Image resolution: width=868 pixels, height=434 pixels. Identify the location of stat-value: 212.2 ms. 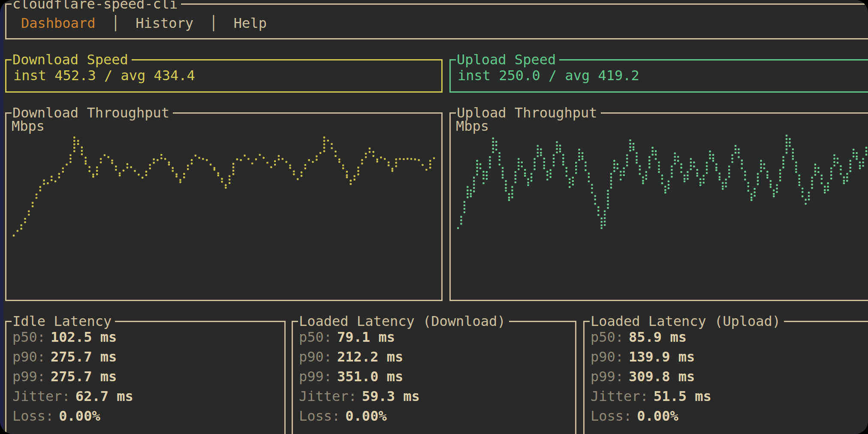
(370, 357).